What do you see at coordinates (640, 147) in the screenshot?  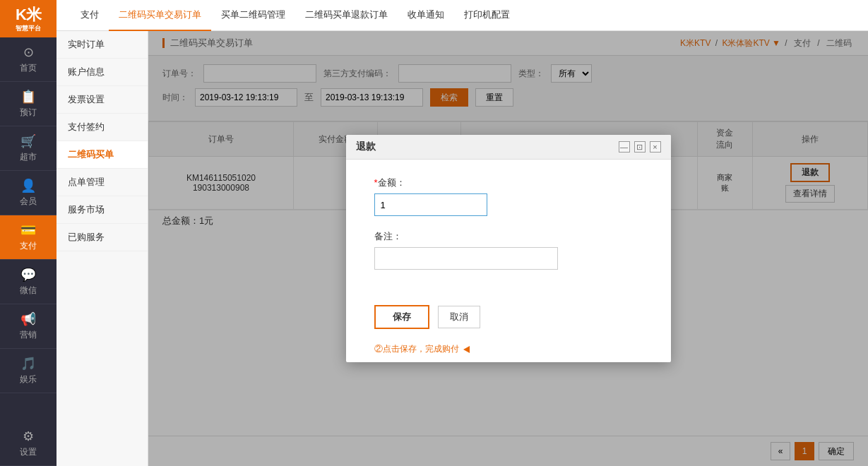 I see `modal-maximize-button: ⊡` at bounding box center [640, 147].